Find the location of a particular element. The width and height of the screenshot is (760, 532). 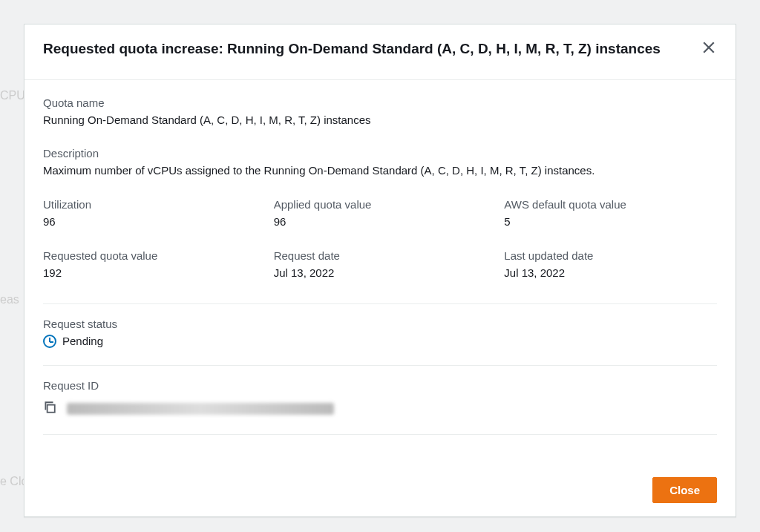

field-request-date: Request date Jul 13, 2022 is located at coordinates (380, 266).